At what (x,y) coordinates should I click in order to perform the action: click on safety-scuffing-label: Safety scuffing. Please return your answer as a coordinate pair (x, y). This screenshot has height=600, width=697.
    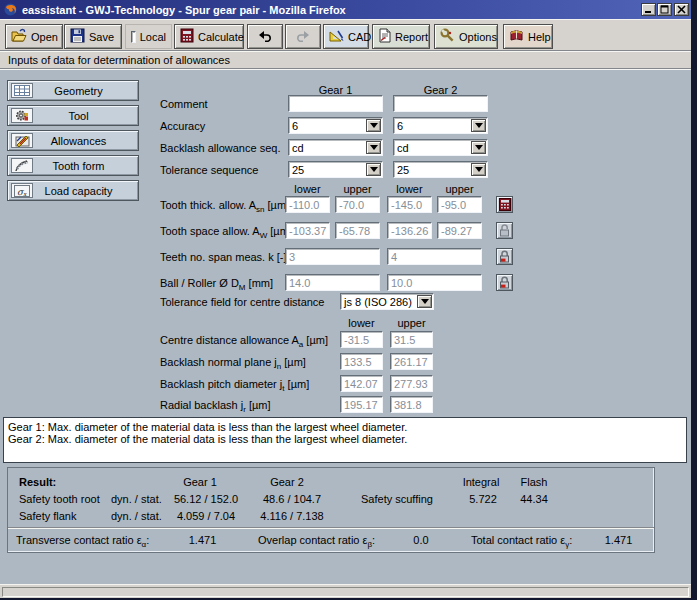
    Looking at the image, I should click on (397, 499).